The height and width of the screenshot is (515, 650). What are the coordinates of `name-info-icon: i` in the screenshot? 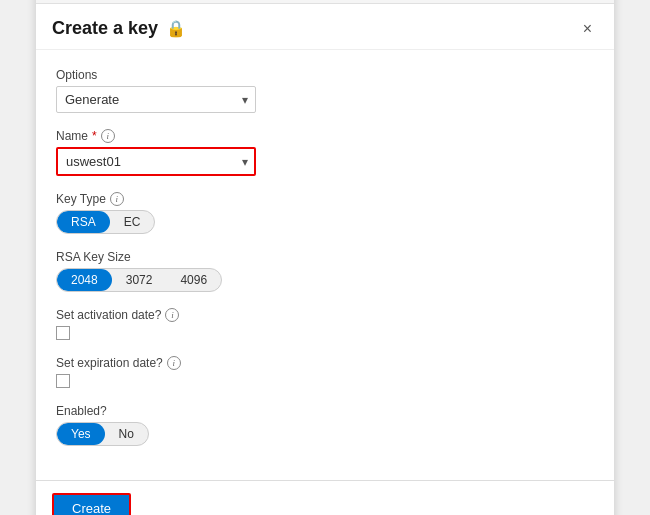 It's located at (108, 136).